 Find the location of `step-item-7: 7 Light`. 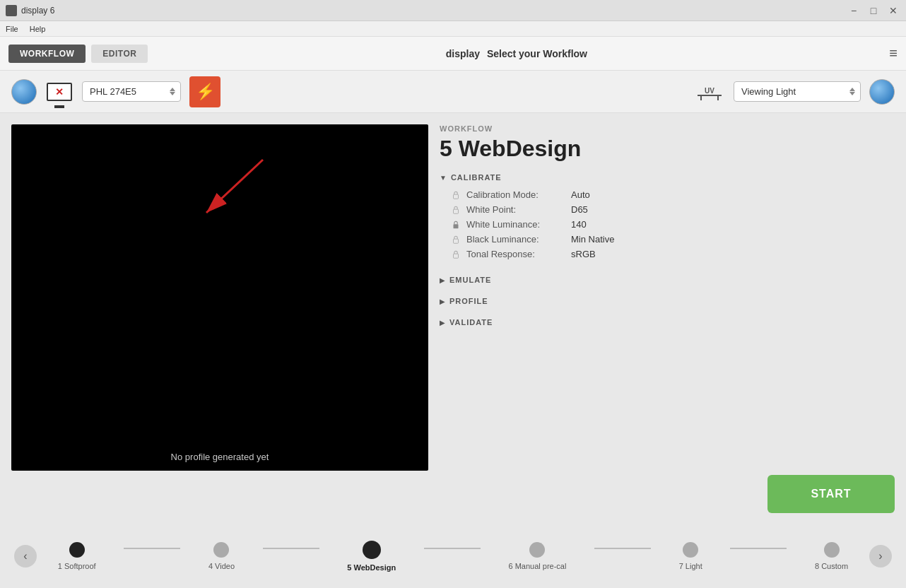

step-item-7: 7 Light is located at coordinates (691, 556).